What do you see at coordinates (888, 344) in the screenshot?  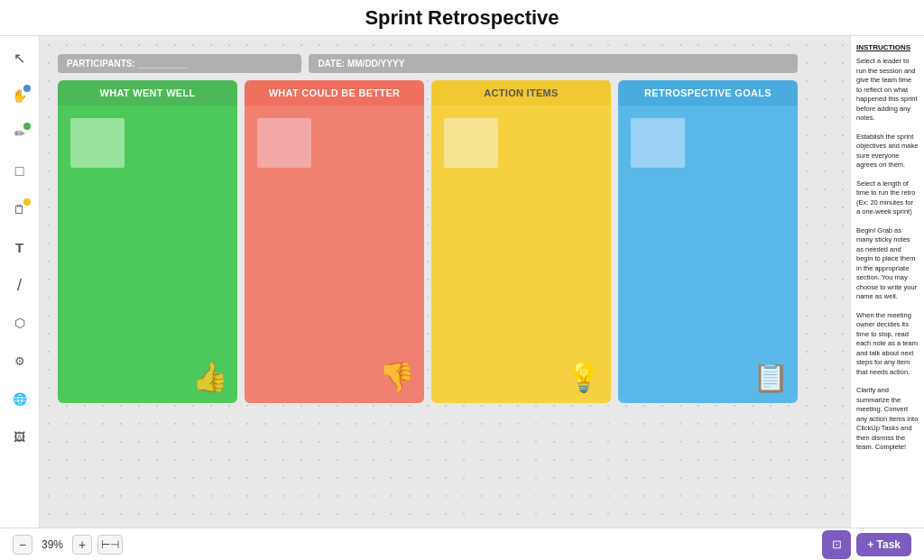 I see `instruction-5: When the meeting owner decides its time …` at bounding box center [888, 344].